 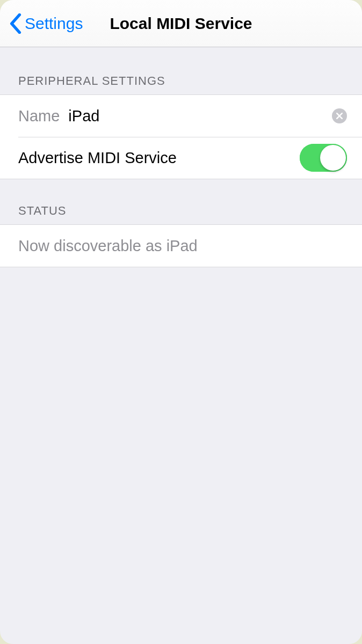 I want to click on advertise-label: Advertise MIDI Service, so click(x=98, y=158).